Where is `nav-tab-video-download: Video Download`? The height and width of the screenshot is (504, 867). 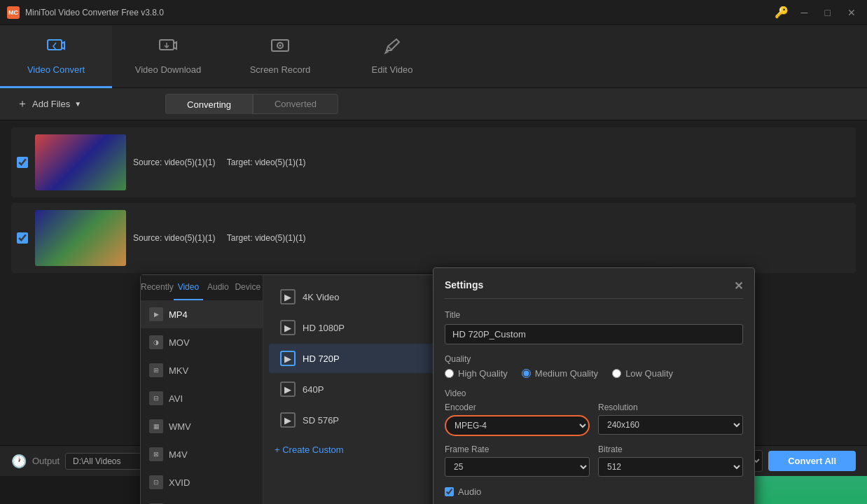
nav-tab-video-download: Video Download is located at coordinates (168, 57).